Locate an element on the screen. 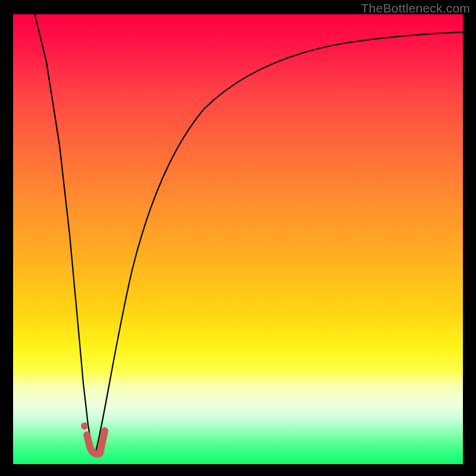 The image size is (476, 476). curve-left-branch is located at coordinates (64, 235).